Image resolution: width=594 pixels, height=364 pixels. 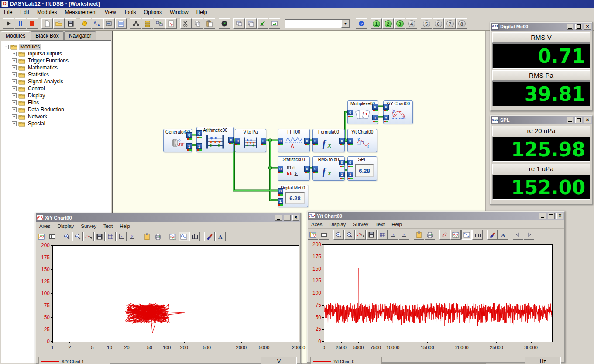 I want to click on x-axis-button: x, so click(x=121, y=237).